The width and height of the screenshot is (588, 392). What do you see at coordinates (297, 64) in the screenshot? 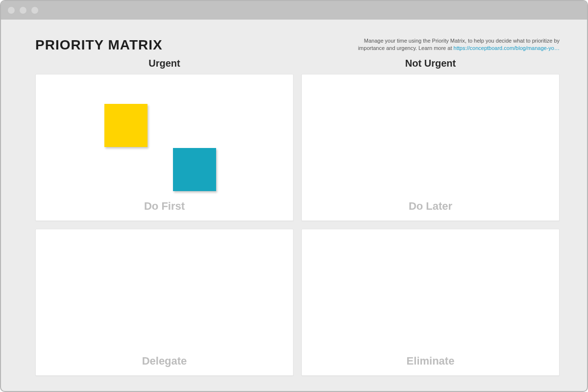
I see `column-headers: Urgent Not Urgent` at bounding box center [297, 64].